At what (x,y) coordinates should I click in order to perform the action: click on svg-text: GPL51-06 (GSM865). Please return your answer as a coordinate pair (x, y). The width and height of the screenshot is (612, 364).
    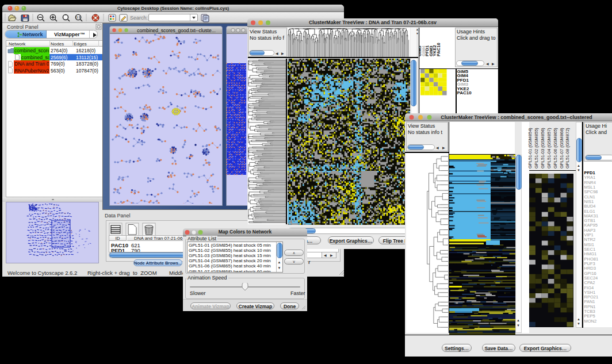
    Looking at the image, I should click on (556, 148).